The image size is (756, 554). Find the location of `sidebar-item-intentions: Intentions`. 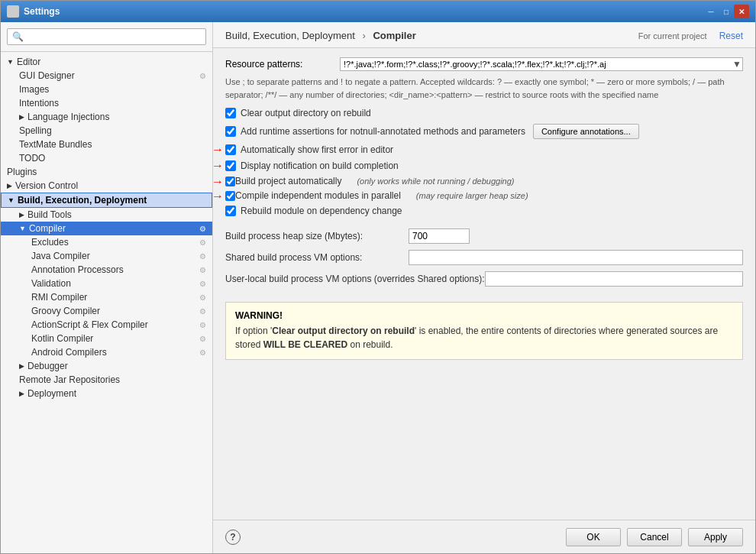

sidebar-item-intentions: Intentions is located at coordinates (107, 103).